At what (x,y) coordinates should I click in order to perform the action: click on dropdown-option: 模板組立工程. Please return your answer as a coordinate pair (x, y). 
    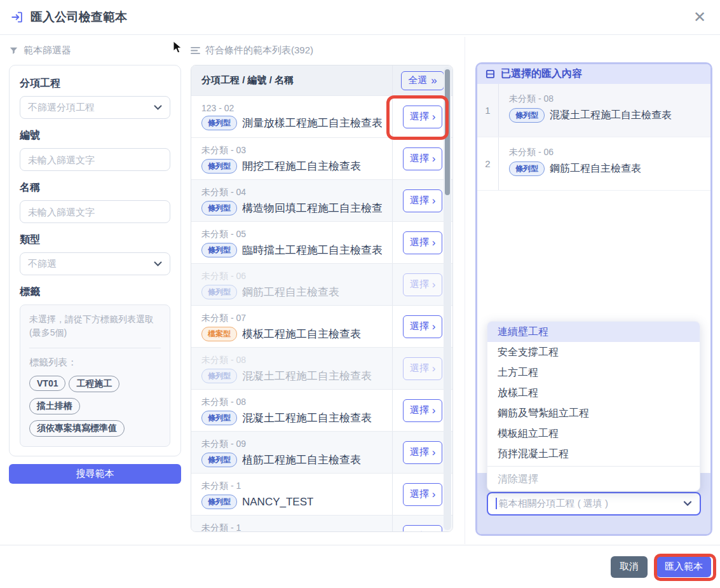
    Looking at the image, I should click on (594, 434).